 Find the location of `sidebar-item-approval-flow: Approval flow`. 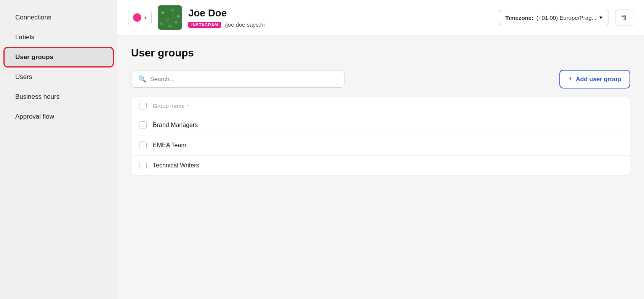

sidebar-item-approval-flow: Approval flow is located at coordinates (59, 117).